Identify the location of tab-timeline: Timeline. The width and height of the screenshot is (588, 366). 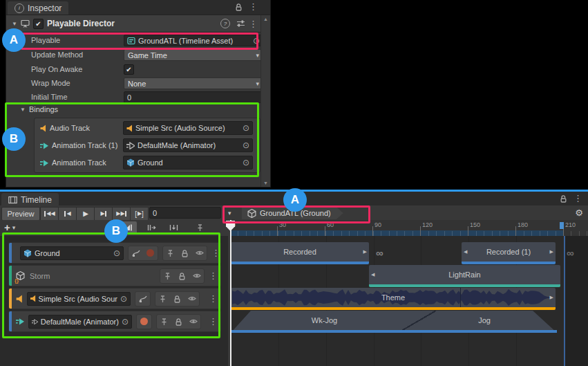
(30, 199).